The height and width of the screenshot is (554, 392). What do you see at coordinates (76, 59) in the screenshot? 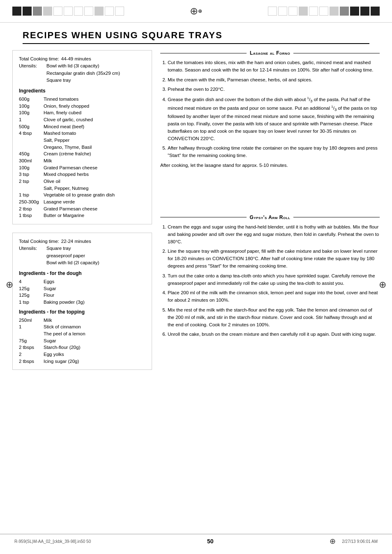
I see `lasagne-total-time: 44-49 minutes` at bounding box center [76, 59].